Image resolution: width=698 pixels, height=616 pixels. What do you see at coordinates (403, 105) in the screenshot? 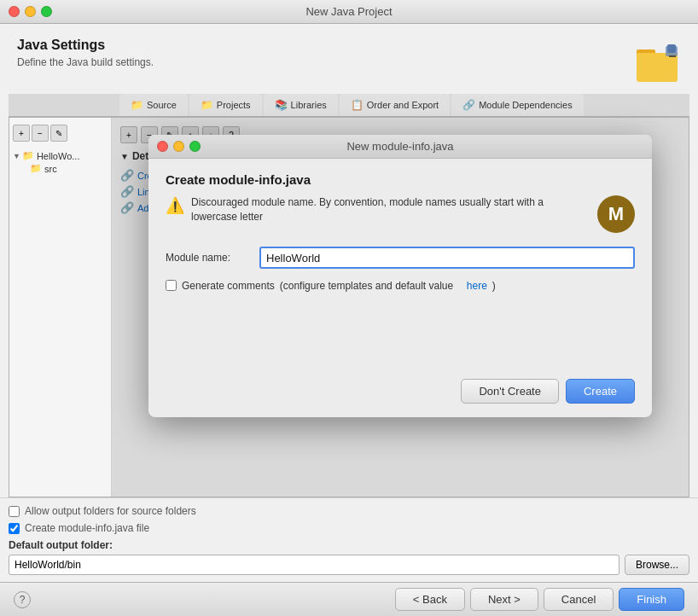
I see `tab-order-export-label: Order and Export` at bounding box center [403, 105].